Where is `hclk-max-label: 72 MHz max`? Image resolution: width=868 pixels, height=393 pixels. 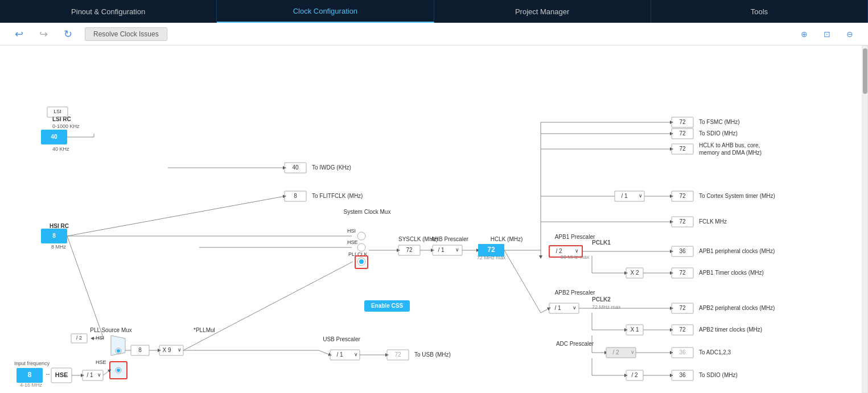
hclk-max-label: 72 MHz max is located at coordinates (492, 258).